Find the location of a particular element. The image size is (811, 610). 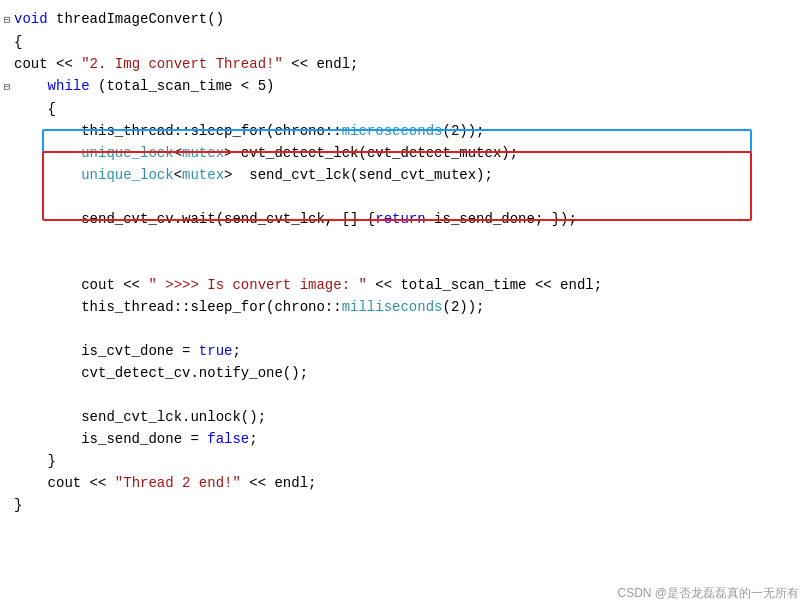

code-line: cout << "2. Img convert Thread!" << endl… is located at coordinates (406, 64).